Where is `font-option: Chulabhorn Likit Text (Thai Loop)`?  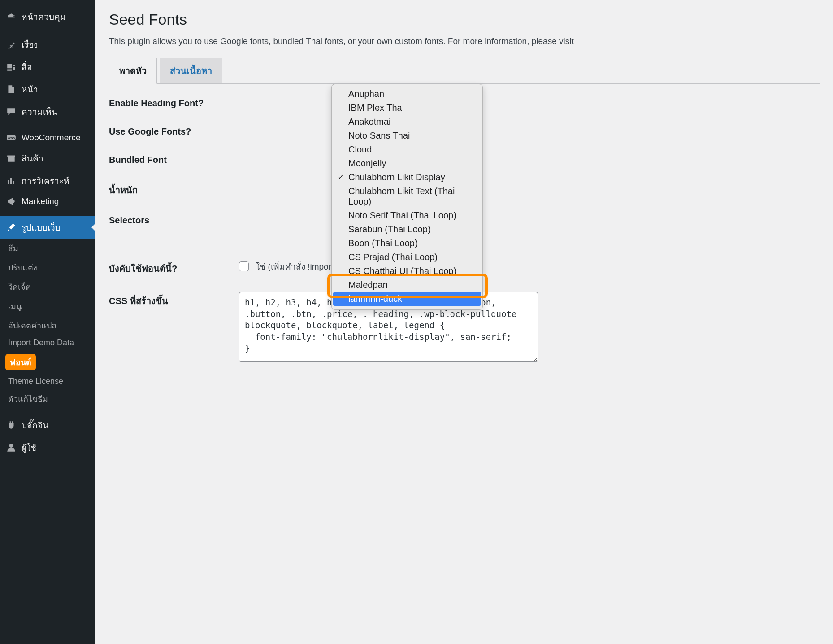
font-option: Chulabhorn Likit Text (Thai Loop) is located at coordinates (407, 196).